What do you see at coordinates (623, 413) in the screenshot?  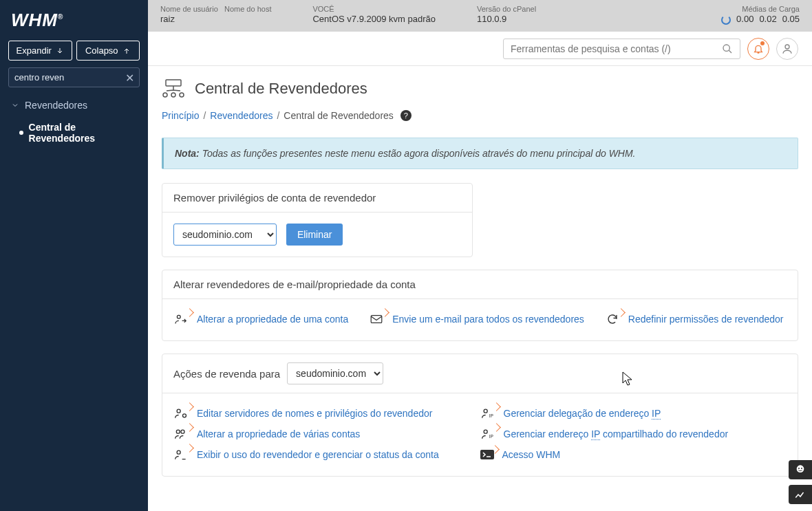 I see `link-manage-ip-delegation: IP Gerenciar delegação de endereço IP` at bounding box center [623, 413].